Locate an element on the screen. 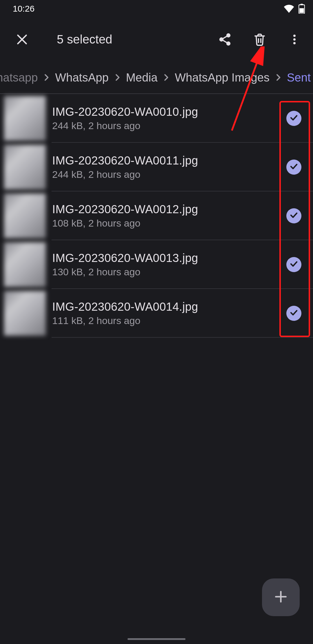 Image resolution: width=313 pixels, height=644 pixels. trash-icon is located at coordinates (260, 39).